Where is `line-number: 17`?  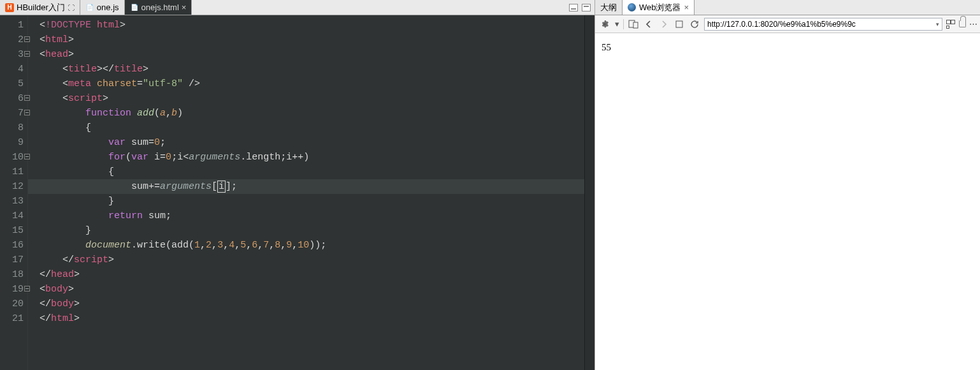
line-number: 17 is located at coordinates (11, 260).